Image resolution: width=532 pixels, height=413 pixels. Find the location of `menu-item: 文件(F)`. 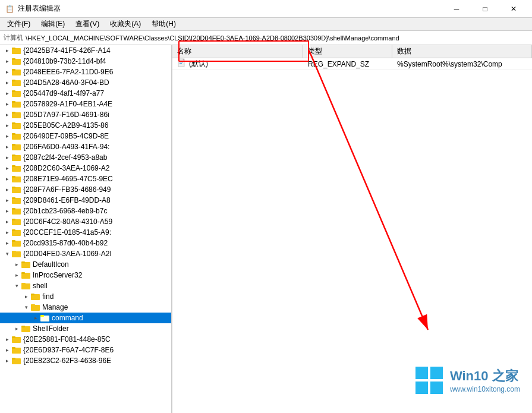

menu-item: 文件(F) is located at coordinates (19, 24).